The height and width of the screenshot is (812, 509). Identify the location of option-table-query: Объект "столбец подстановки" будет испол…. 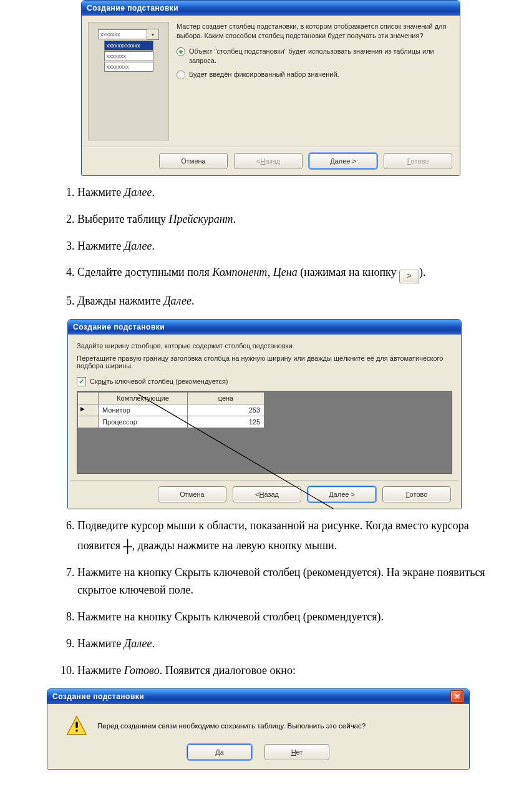
(315, 56).